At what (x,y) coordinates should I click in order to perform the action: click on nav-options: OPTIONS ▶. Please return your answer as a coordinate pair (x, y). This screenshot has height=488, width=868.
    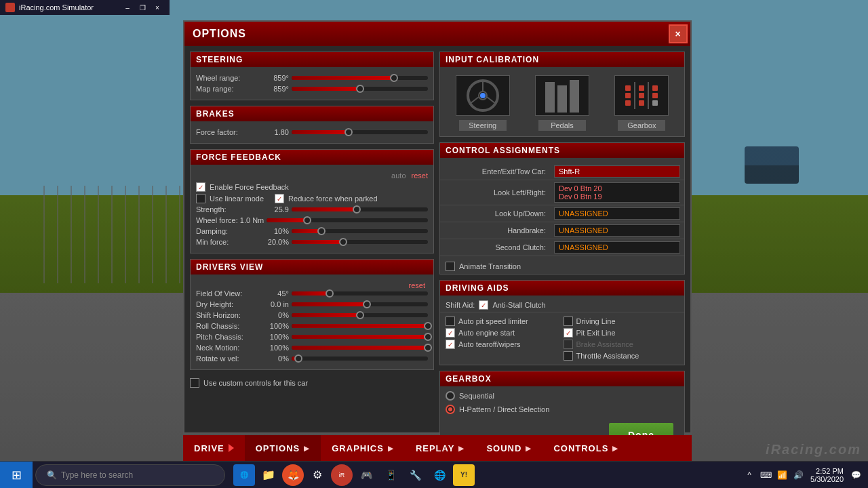
    Looking at the image, I should click on (283, 448).